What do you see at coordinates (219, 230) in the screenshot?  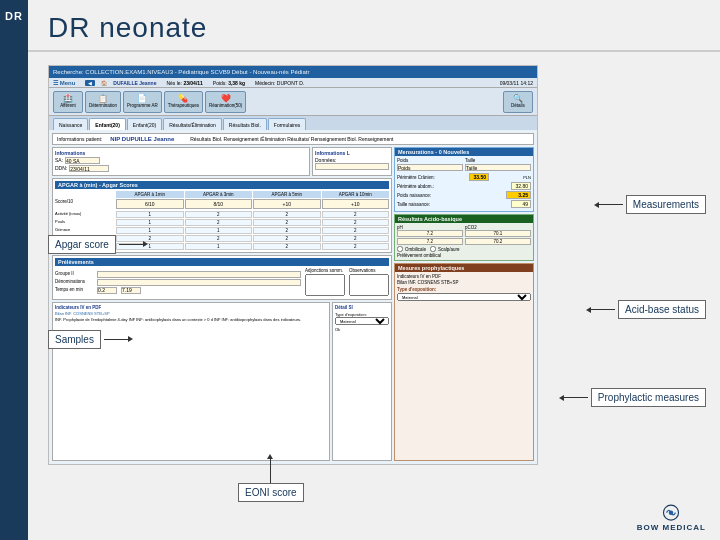 I see `apgar-r3c2: 1` at bounding box center [219, 230].